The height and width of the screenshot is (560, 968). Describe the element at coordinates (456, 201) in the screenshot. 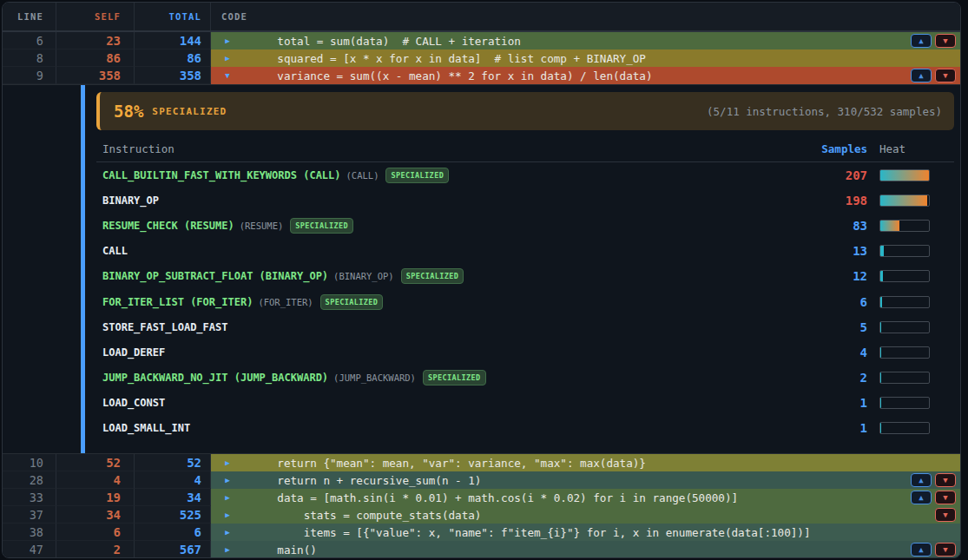

I see `instruction-name-cell: BINARY_OP` at that location.